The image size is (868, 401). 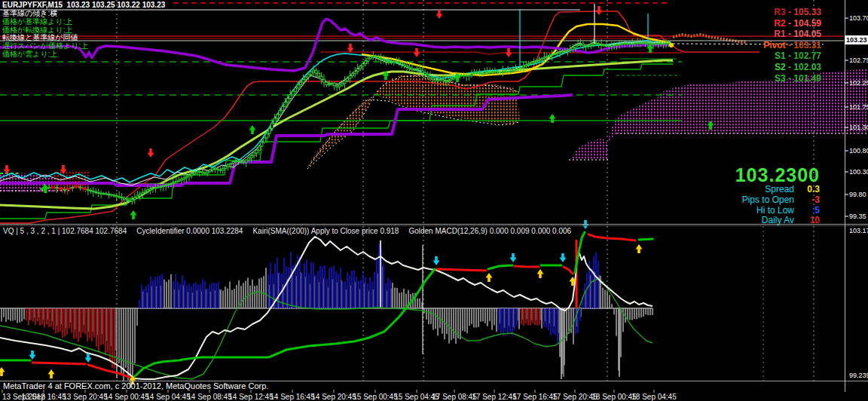 I want to click on time-label-7: 14 Sep 16:45, so click(x=292, y=396).